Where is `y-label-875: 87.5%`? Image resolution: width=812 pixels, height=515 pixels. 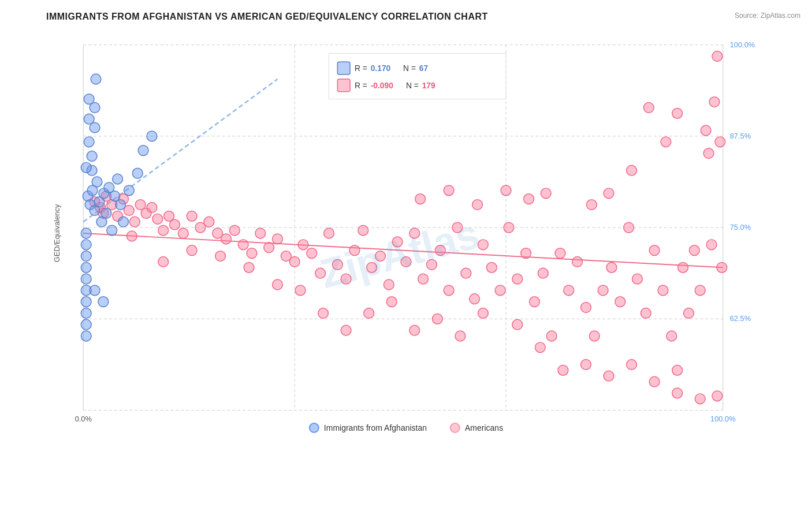
y-label-875: 87.5% is located at coordinates (740, 136).